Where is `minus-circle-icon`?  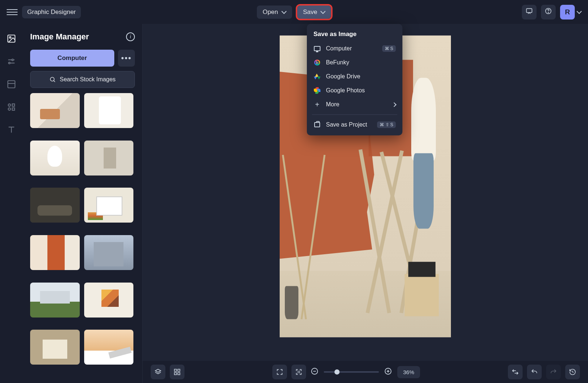
minus-circle-icon is located at coordinates (315, 371).